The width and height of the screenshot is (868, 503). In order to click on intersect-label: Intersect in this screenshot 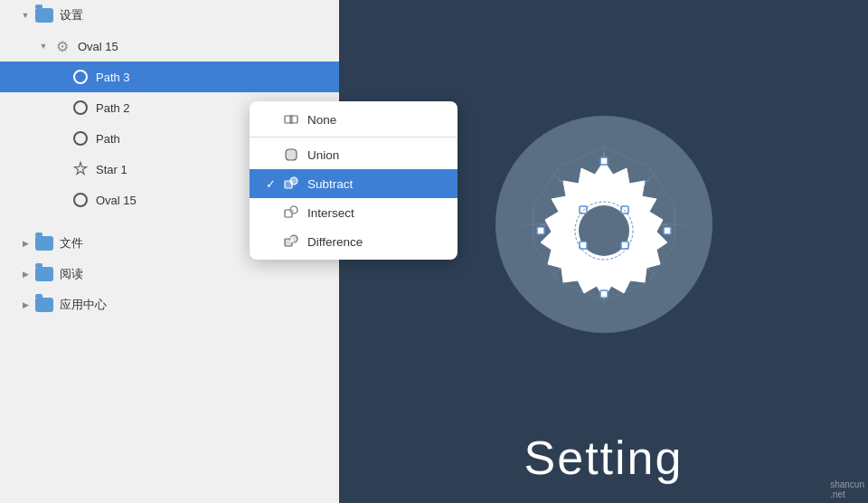, I will do `click(331, 214)`.